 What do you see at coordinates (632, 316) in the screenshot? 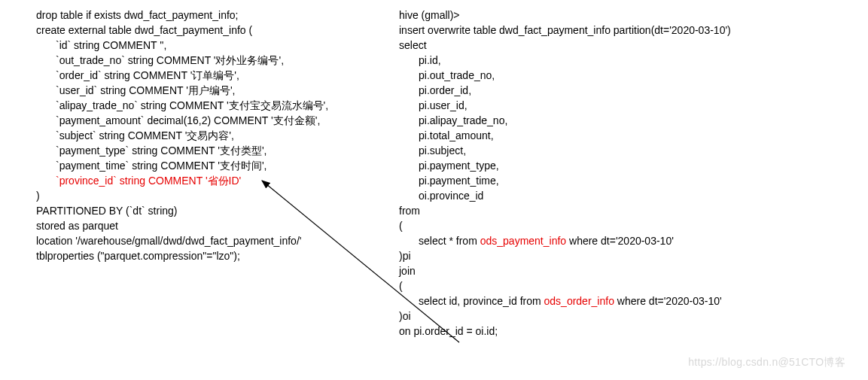
I see `code-line: )oi` at bounding box center [632, 316].